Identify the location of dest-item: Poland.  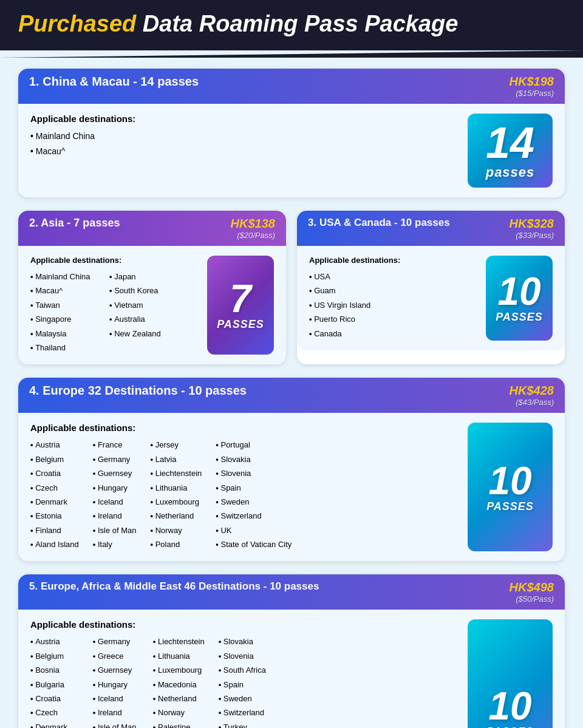
(176, 544).